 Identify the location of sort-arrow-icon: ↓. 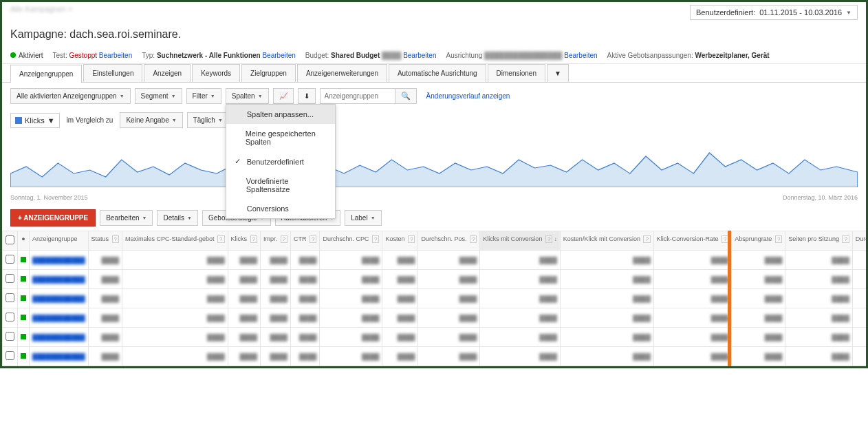
(556, 240).